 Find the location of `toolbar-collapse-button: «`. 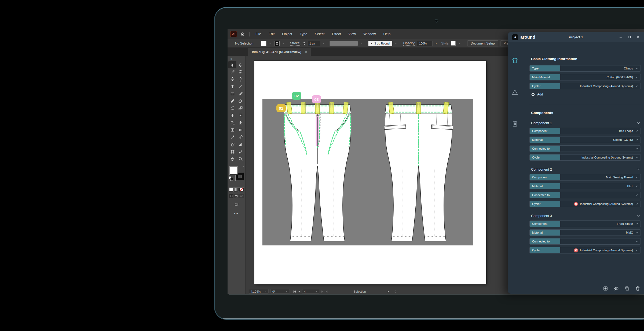

toolbar-collapse-button: « is located at coordinates (236, 58).